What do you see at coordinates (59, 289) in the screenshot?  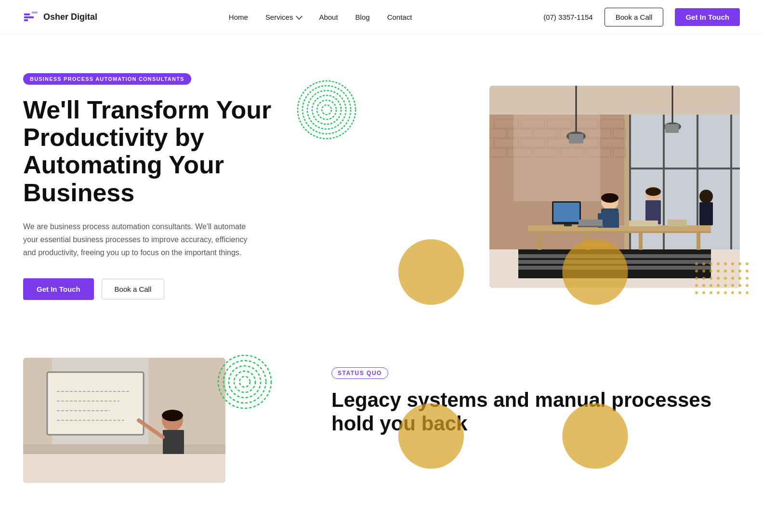 I see `hero-get-in-touch-button: Get In Touch` at bounding box center [59, 289].